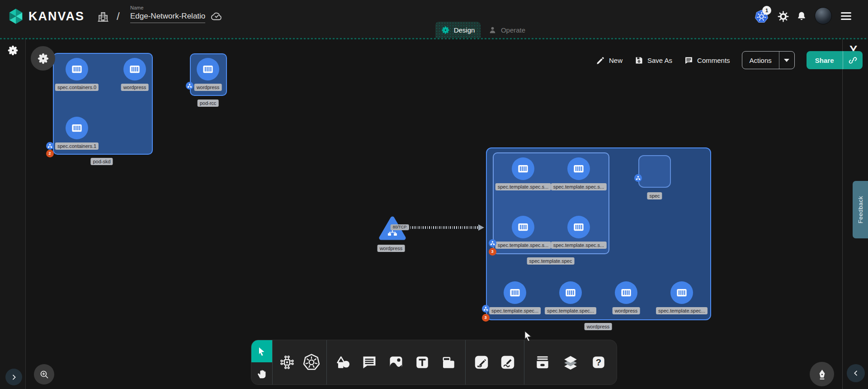  I want to click on floppy-save-icon, so click(639, 61).